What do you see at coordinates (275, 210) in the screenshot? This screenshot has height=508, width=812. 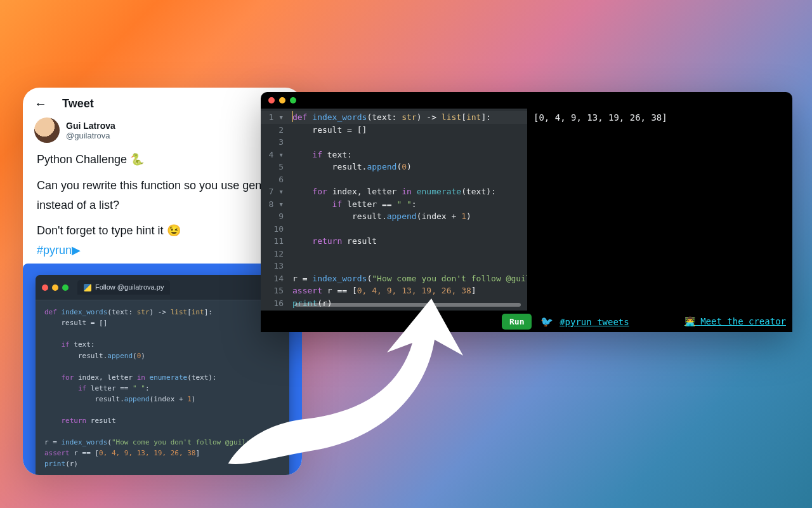 I see `line-gutter: 1 ▾ 2 3 4 ▾ 5 6 7 ▾ 8 ▾ 9 10 11 12 13 14…` at bounding box center [275, 210].